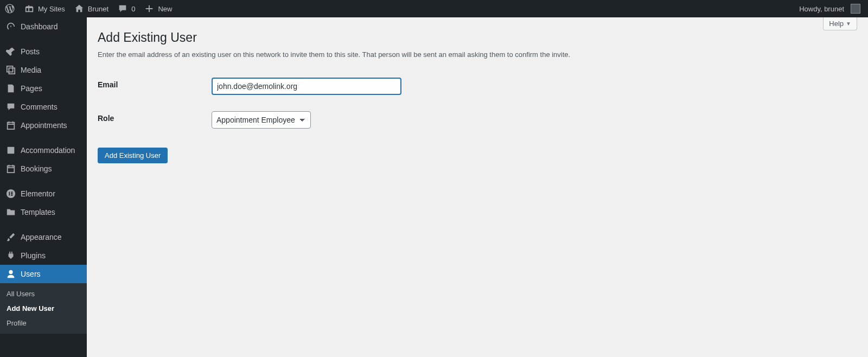 The image size is (868, 357). Describe the element at coordinates (43, 187) in the screenshot. I see `admin-sidebar: Dashboard Posts Media Pages Comments App…` at that location.